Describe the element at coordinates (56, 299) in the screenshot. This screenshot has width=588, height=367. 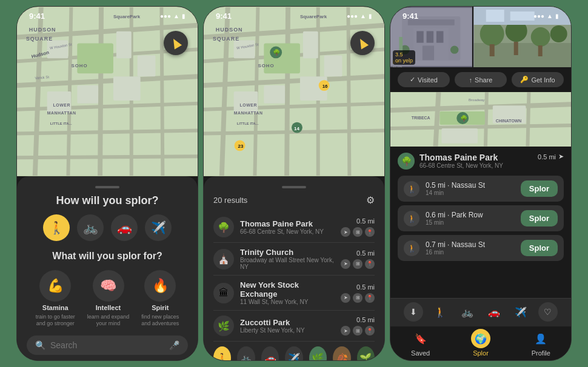
I see `stamina-item: 💪 Stamina train to go fasterand go stron…` at that location.